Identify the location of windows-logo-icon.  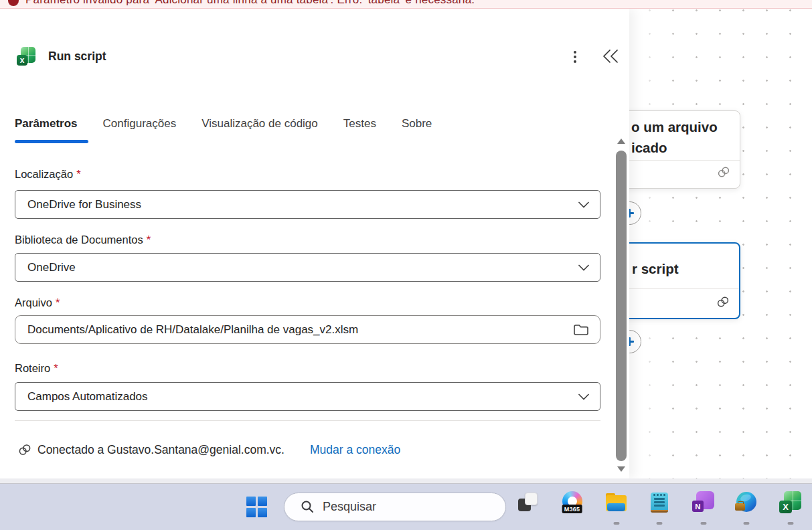
(251, 501).